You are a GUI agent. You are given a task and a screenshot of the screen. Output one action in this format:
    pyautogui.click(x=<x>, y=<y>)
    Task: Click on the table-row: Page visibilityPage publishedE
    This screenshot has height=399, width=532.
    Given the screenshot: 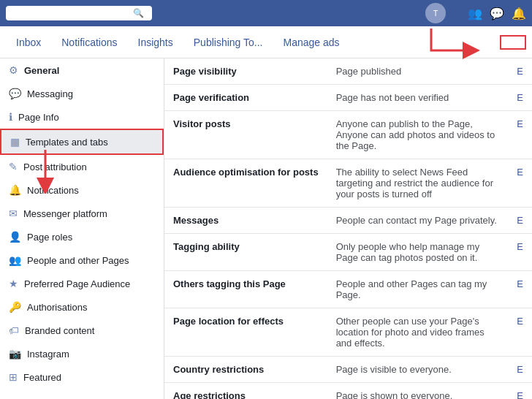 What is the action you would take?
    pyautogui.click(x=348, y=72)
    